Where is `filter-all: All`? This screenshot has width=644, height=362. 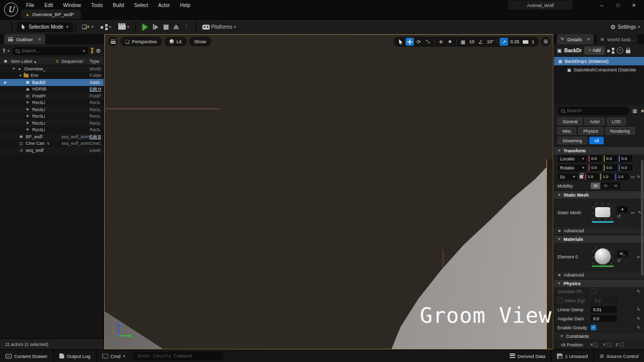
filter-all: All is located at coordinates (597, 141).